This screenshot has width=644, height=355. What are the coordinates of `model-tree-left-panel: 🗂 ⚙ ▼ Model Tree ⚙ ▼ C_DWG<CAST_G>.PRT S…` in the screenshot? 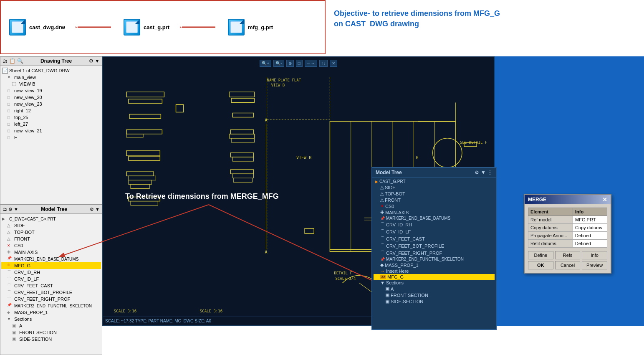 It's located at (51, 280).